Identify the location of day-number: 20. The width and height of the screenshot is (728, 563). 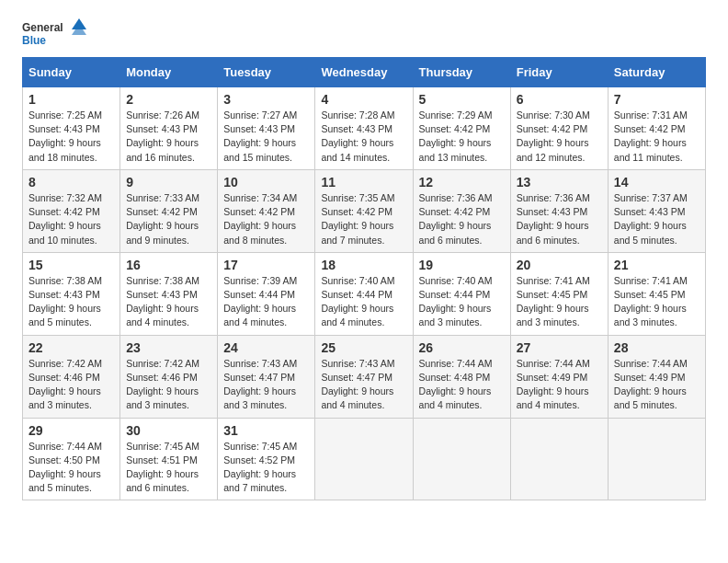
(559, 265).